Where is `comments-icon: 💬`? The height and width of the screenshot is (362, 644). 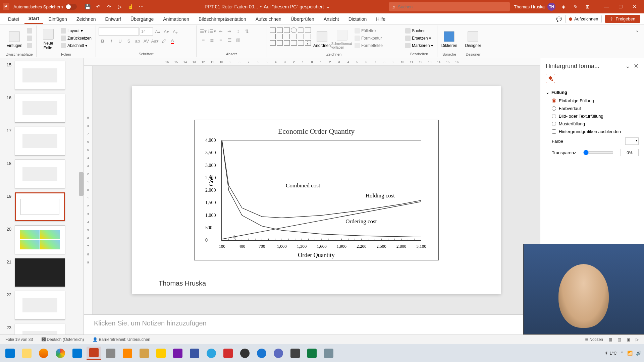 comments-icon: 💬 is located at coordinates (559, 19).